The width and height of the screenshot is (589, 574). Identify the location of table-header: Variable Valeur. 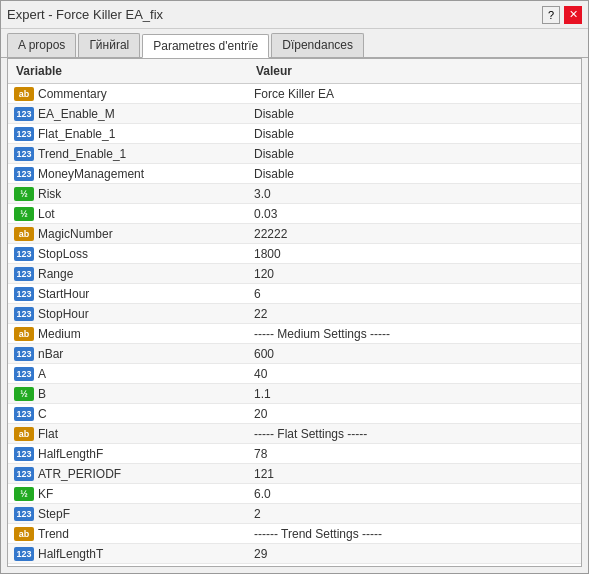
(294, 72).